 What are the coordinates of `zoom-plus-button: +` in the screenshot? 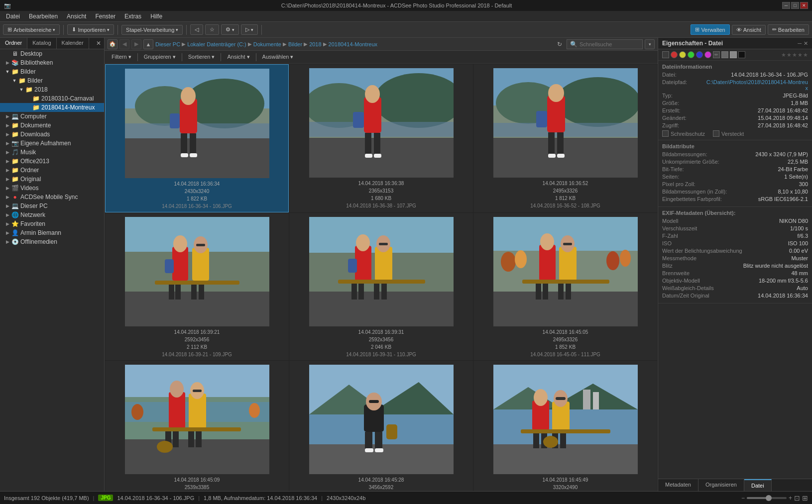 It's located at (791, 498).